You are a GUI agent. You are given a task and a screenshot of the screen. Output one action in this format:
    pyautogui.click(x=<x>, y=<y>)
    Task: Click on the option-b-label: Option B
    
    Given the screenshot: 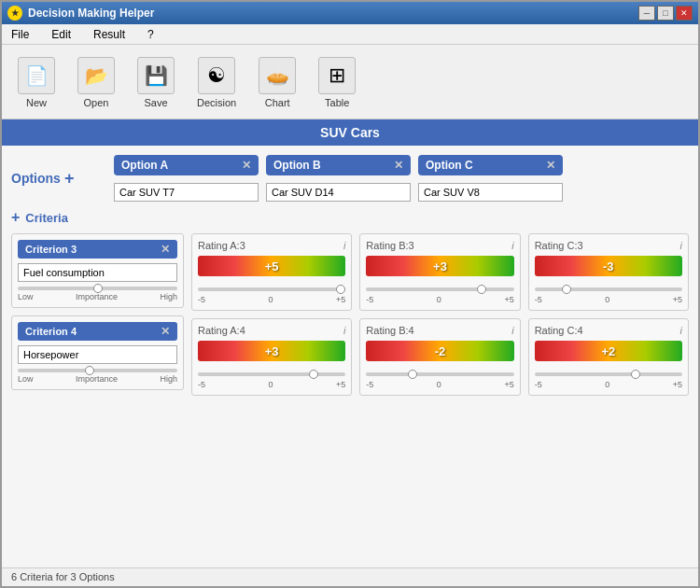 What is the action you would take?
    pyautogui.click(x=297, y=165)
    